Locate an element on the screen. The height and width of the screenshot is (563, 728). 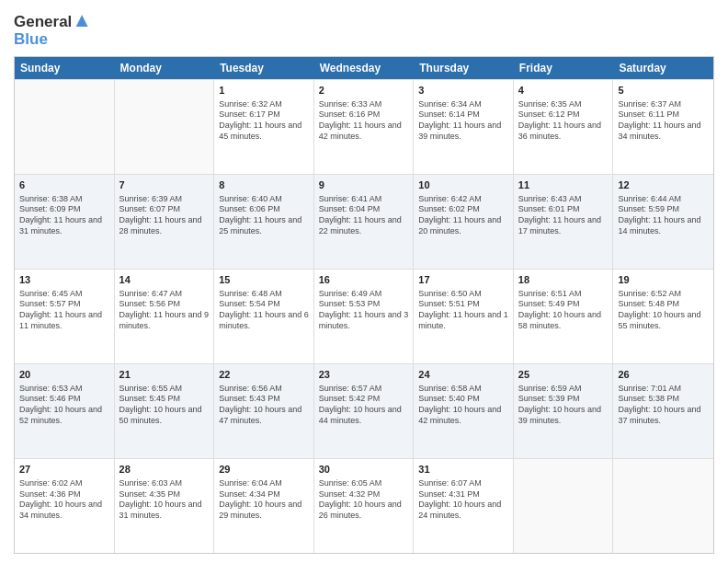
day-cell-20: 20Sunrise: 6:53 AM Sunset: 5:46 PM Dayli… is located at coordinates (64, 411).